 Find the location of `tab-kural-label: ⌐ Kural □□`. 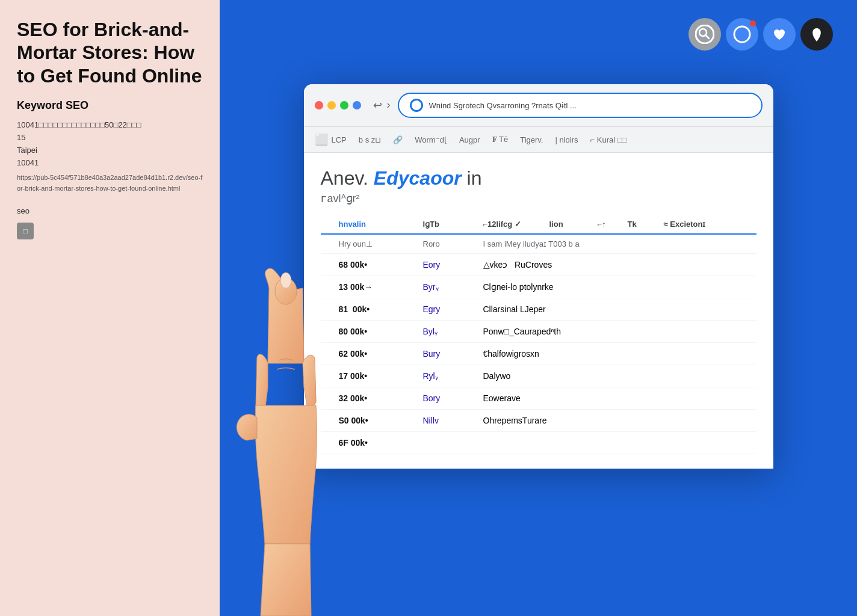

tab-kural-label: ⌐ Kural □□ is located at coordinates (609, 140).